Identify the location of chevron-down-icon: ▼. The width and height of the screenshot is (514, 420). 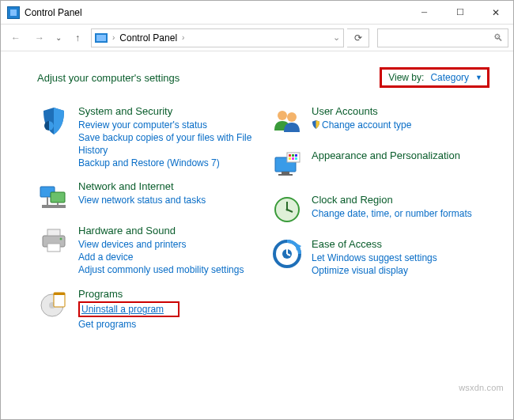
(479, 78).